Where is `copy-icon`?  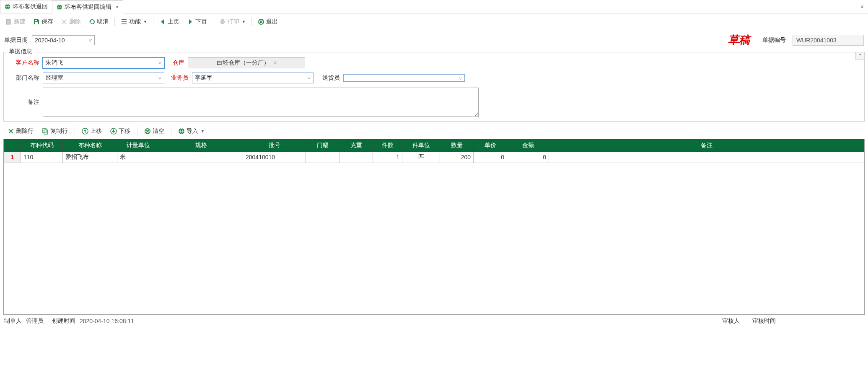 copy-icon is located at coordinates (45, 131).